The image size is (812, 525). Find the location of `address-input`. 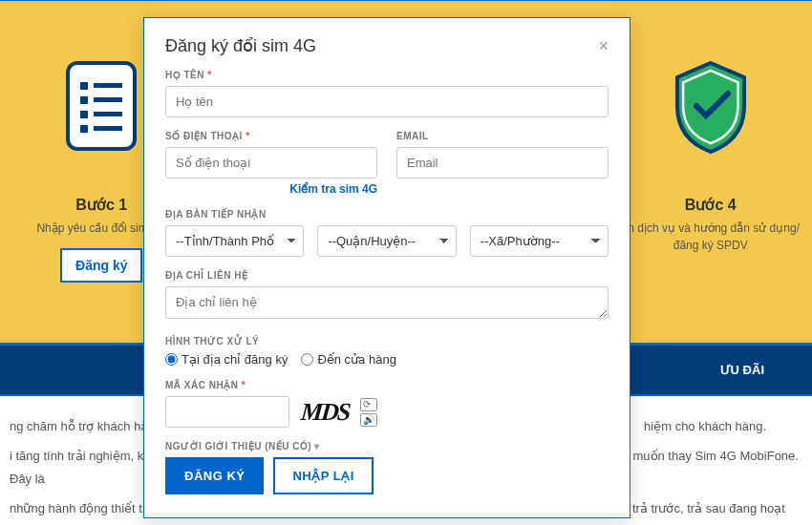

address-input is located at coordinates (387, 303).